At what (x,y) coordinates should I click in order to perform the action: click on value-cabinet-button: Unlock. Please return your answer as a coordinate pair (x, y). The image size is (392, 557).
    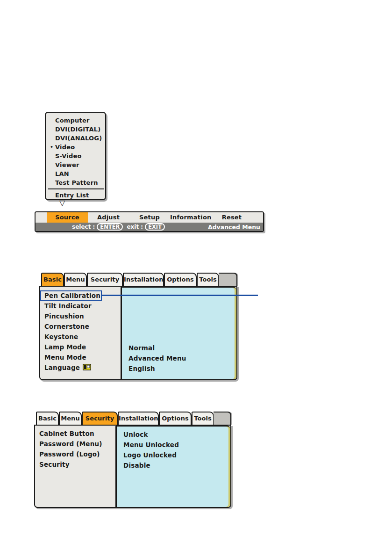
    Looking at the image, I should click on (174, 434).